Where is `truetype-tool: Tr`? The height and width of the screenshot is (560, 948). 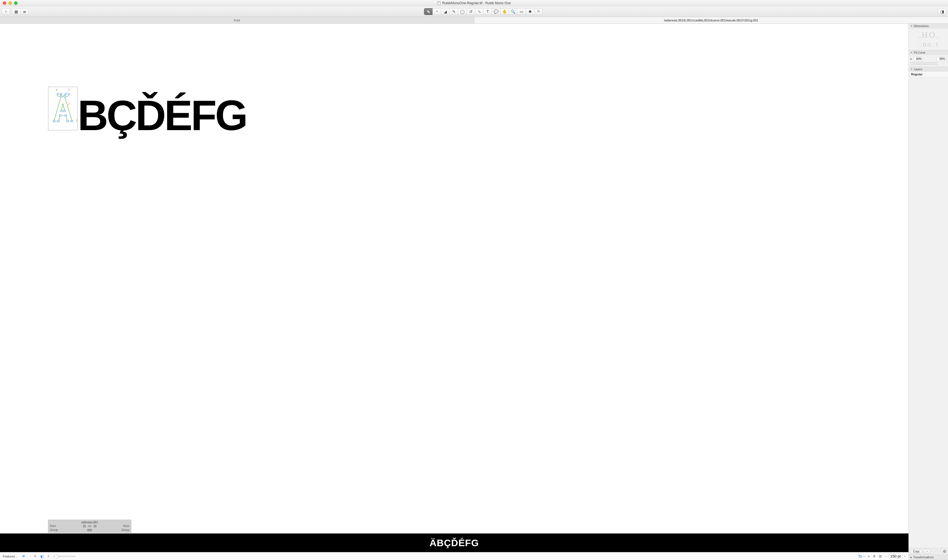
truetype-tool: Tr is located at coordinates (538, 12).